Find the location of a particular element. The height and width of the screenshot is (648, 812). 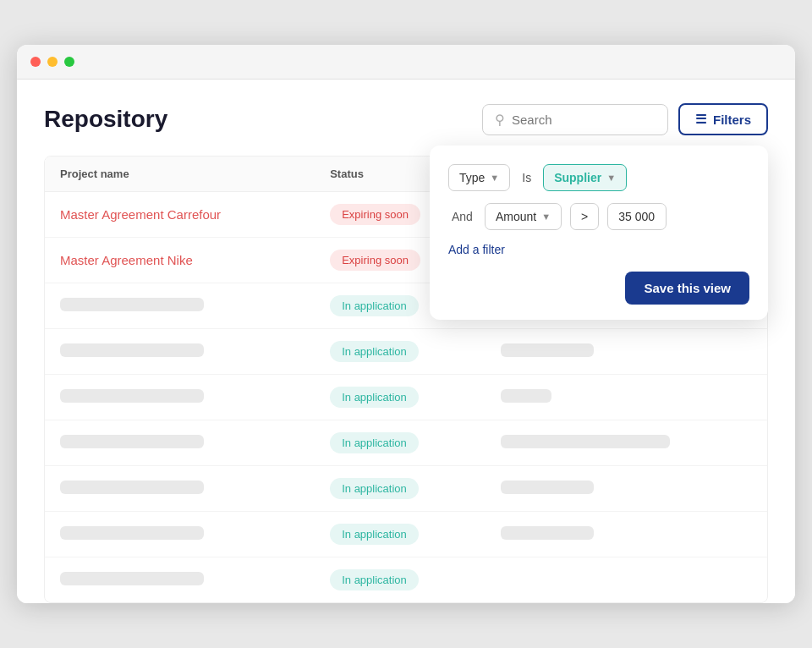

chevron-down-icon: ▼ is located at coordinates (494, 178).